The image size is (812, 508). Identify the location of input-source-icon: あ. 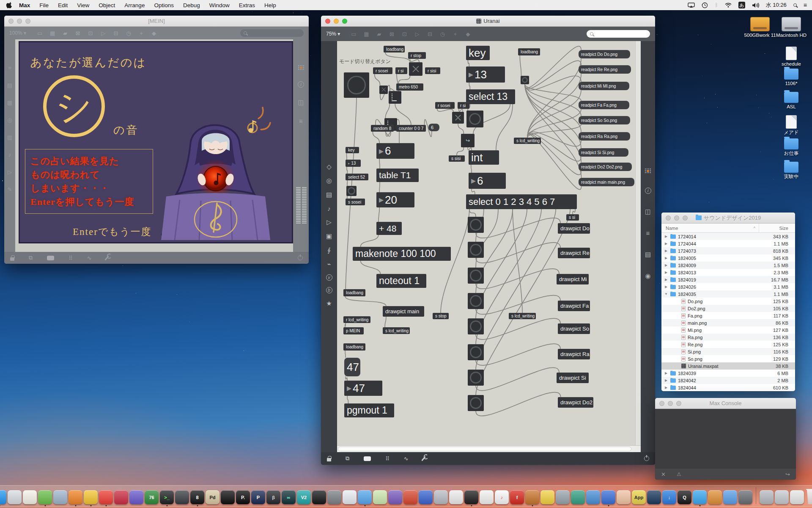
(742, 5).